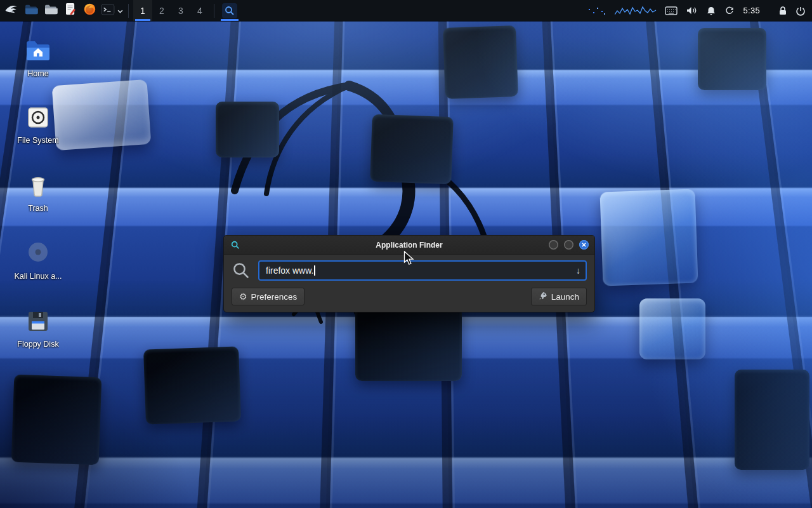 This screenshot has width=812, height=508. Describe the element at coordinates (31, 11) in the screenshot. I see `file-manager-icon` at that location.